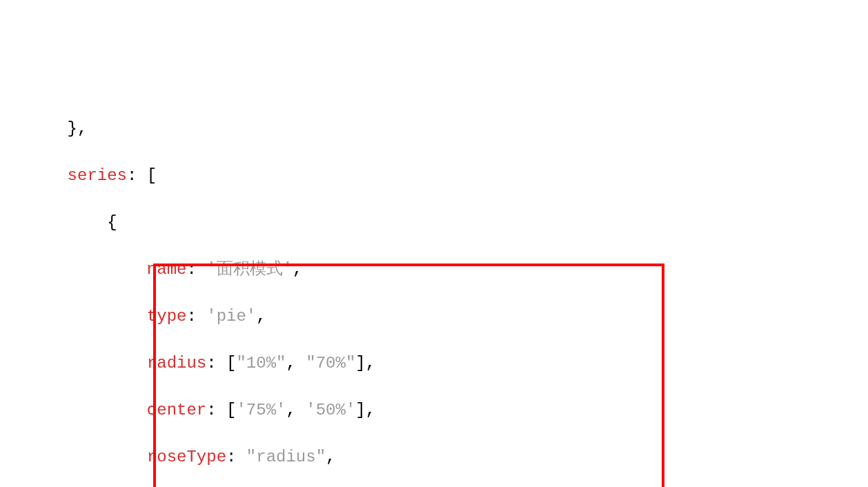 The height and width of the screenshot is (487, 868). I want to click on prop-series: series, so click(97, 175).